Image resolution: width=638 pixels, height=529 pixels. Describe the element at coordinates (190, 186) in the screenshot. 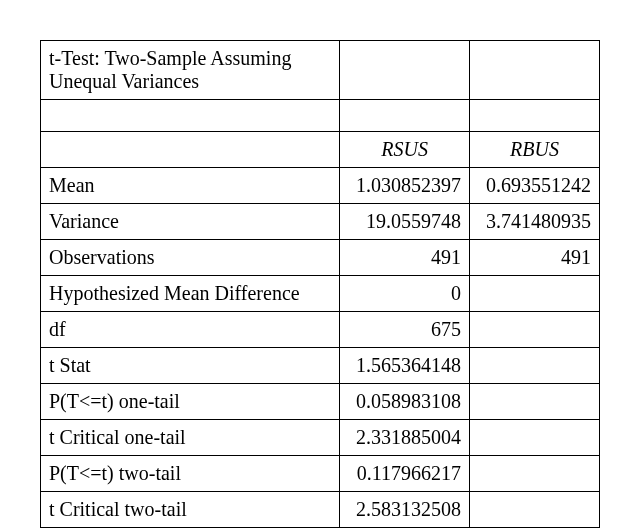

I see `row-label: Mean` at that location.